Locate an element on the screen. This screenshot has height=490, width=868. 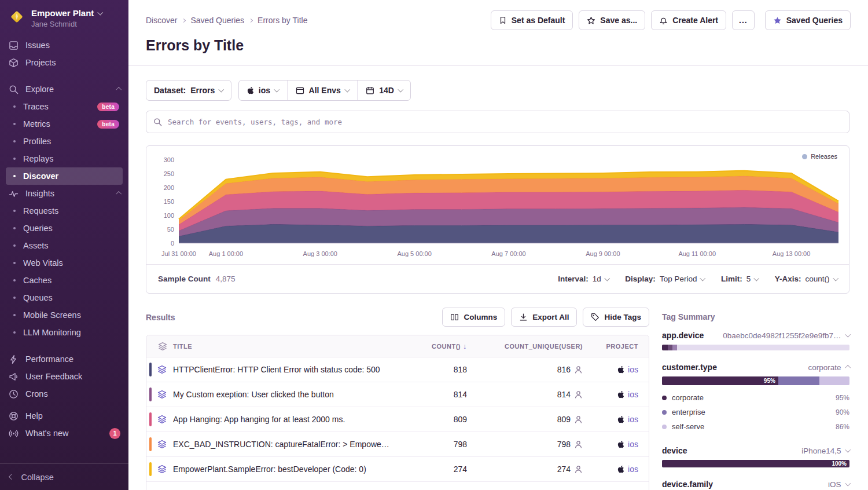
tag-header-device-family: device.familyiOS is located at coordinates (756, 484).